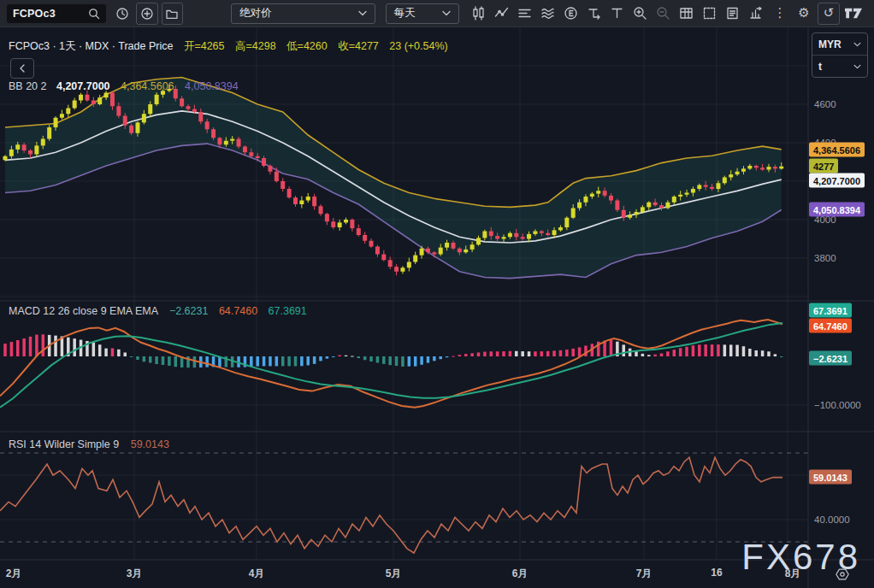 The width and height of the screenshot is (874, 588). I want to click on axis-value-badge: 4277, so click(824, 166).